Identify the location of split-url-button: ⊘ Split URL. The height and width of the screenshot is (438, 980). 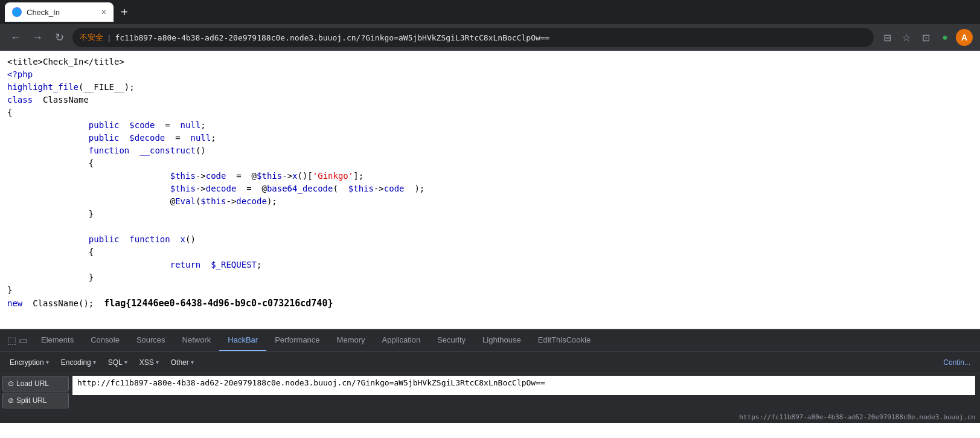
(36, 401).